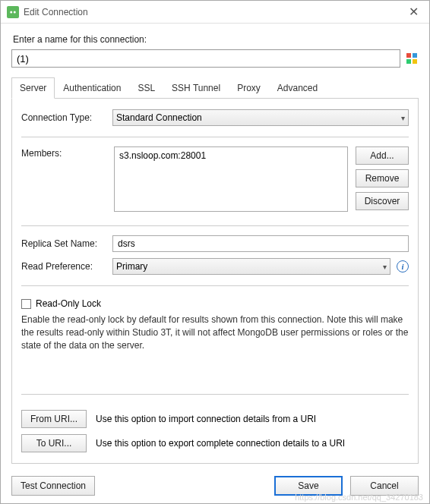  I want to click on replica-set-label: Replica Set Name:, so click(64, 244).